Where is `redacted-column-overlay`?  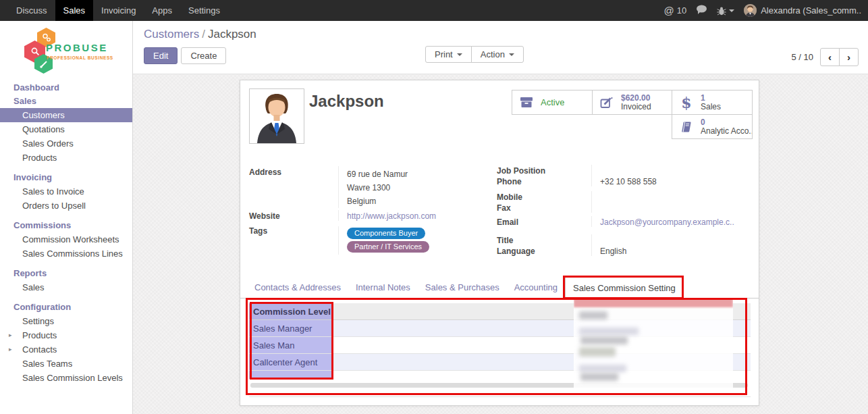
redacted-column-overlay is located at coordinates (653, 347).